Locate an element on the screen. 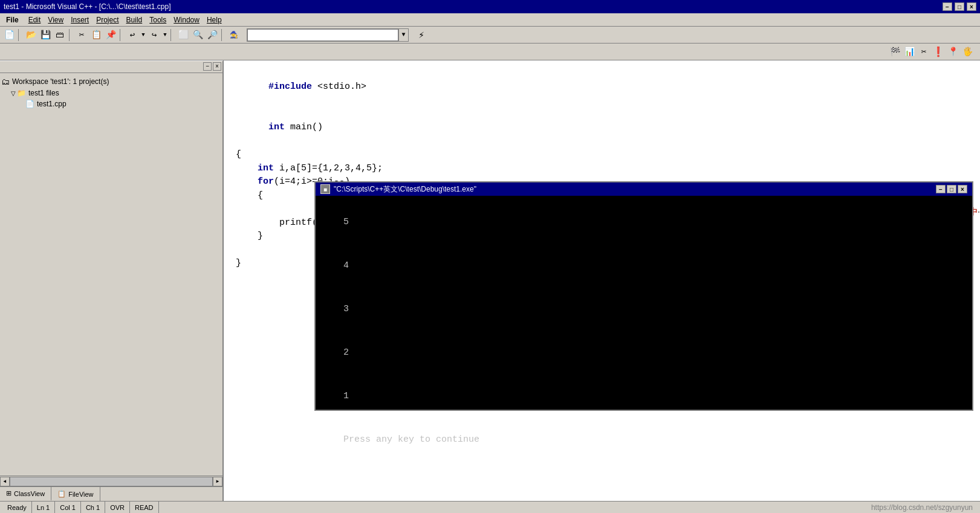  workspace-label: Workspace 'test1': 1 project(s) is located at coordinates (60, 82).